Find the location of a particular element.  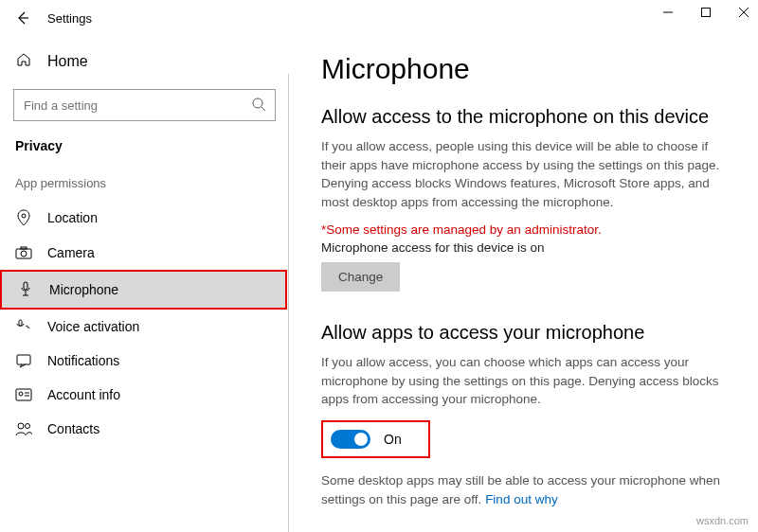

maximize-button is located at coordinates (706, 12).